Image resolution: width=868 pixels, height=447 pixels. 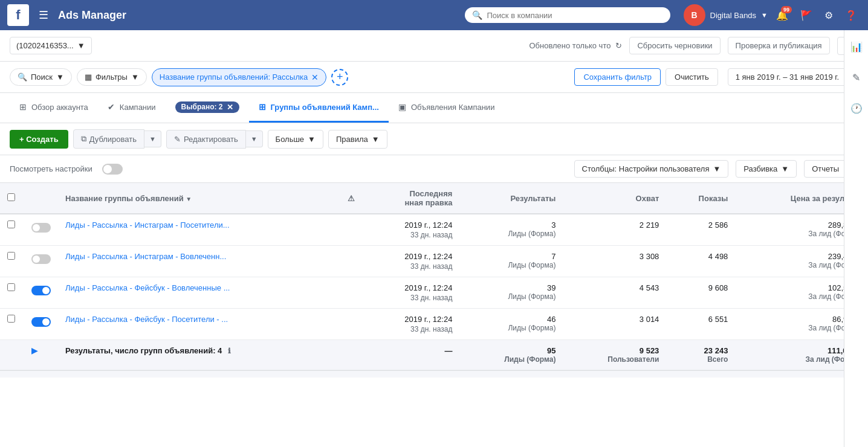 What do you see at coordinates (772, 15) in the screenshot?
I see `nav-actions: B Digital Bands ▼ 🔔 99 🚩 ⚙ ❓` at bounding box center [772, 15].